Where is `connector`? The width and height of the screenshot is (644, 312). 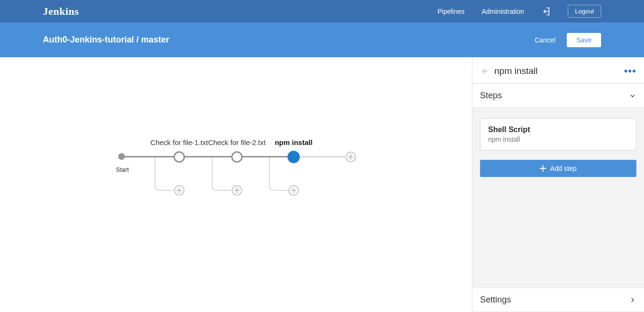 connector is located at coordinates (323, 156).